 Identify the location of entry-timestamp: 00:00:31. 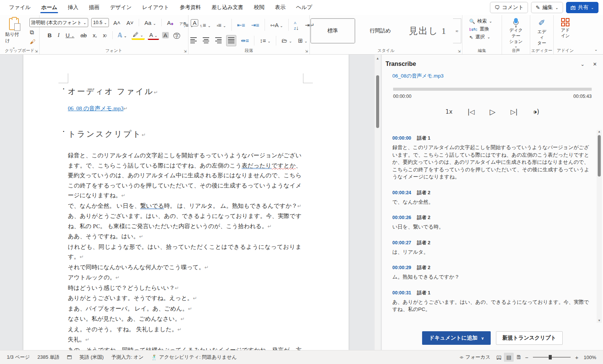
(402, 293).